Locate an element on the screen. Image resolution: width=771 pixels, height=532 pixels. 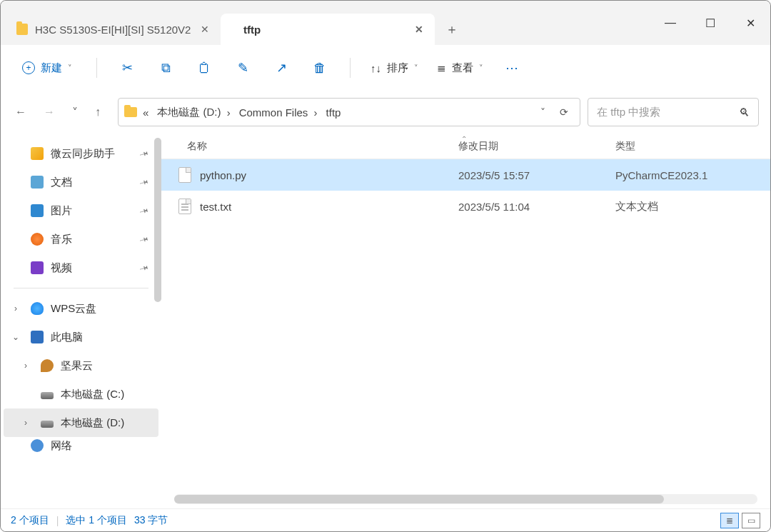
paste-button: 📋︎ is located at coordinates (204, 68).